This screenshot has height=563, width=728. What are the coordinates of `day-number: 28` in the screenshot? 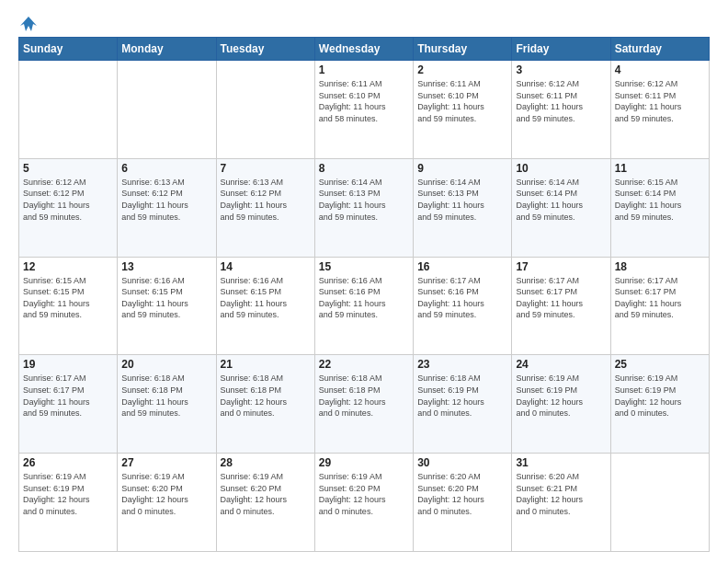 It's located at (266, 463).